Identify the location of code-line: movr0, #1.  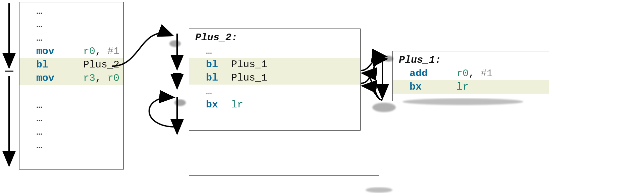
(71, 51).